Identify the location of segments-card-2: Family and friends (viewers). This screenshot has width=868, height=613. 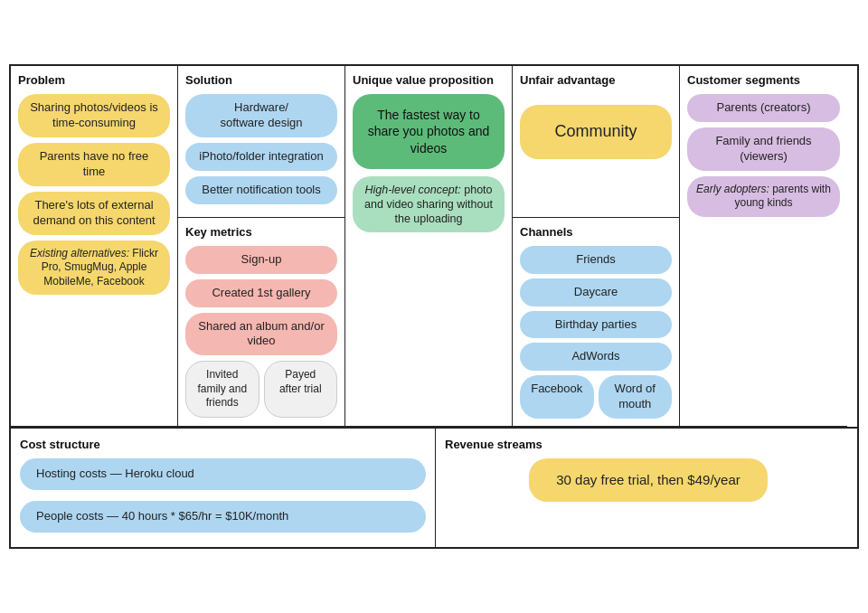
(763, 149).